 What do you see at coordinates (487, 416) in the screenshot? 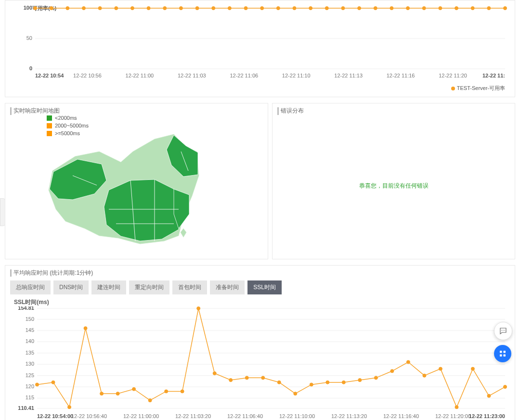
I see `svg-text: 12-22 11:23:00` at bounding box center [487, 416].